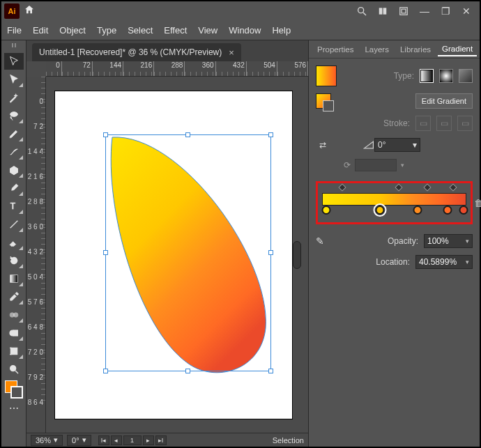 The image size is (481, 448). What do you see at coordinates (107, 31) in the screenshot?
I see `menu-type: Type` at bounding box center [107, 31].